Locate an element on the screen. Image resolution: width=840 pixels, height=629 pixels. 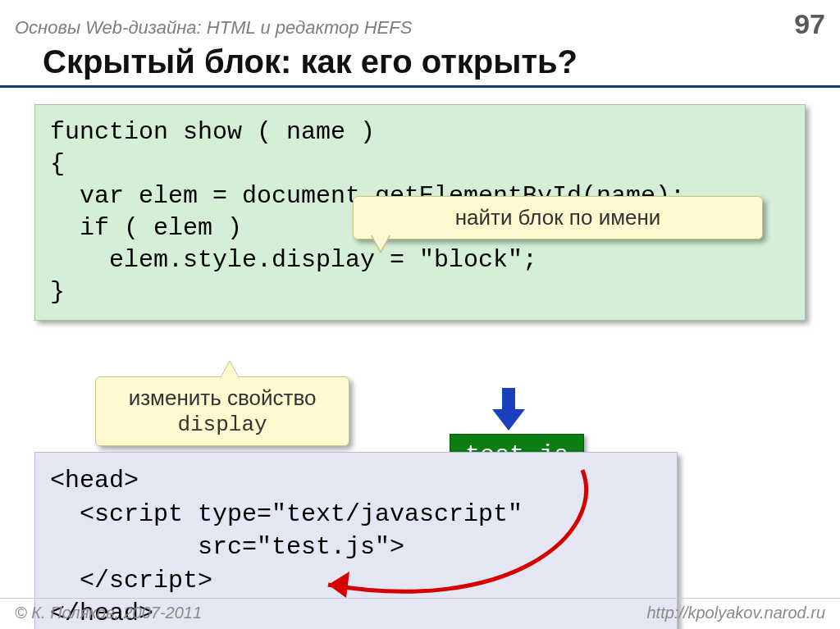
slide-footer: © К. Поляков, 2007-2011 http://kpolyakov… is located at coordinates (420, 610).